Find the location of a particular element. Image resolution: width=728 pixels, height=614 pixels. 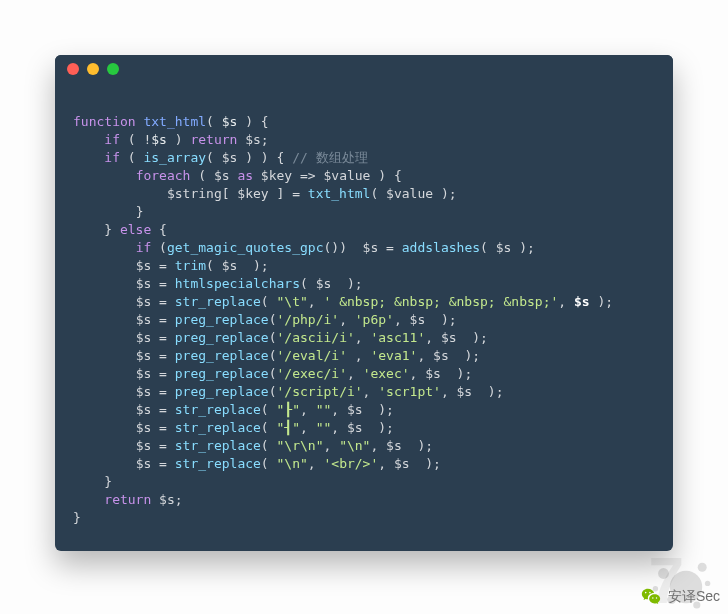

code-text: ( $s is located at coordinates (214, 176).